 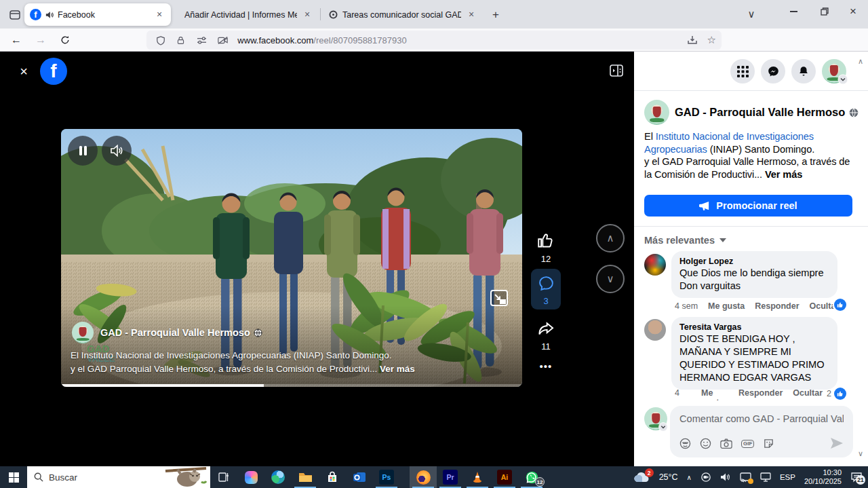 I want to click on picture-in-picture-icon, so click(x=499, y=298).